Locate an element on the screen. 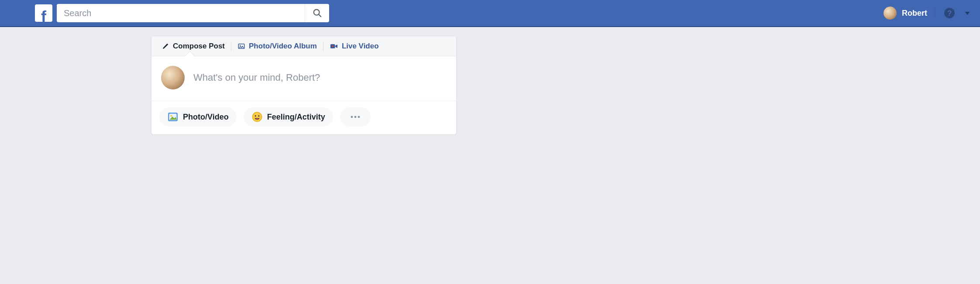 This screenshot has height=284, width=980. search-button is located at coordinates (317, 13).